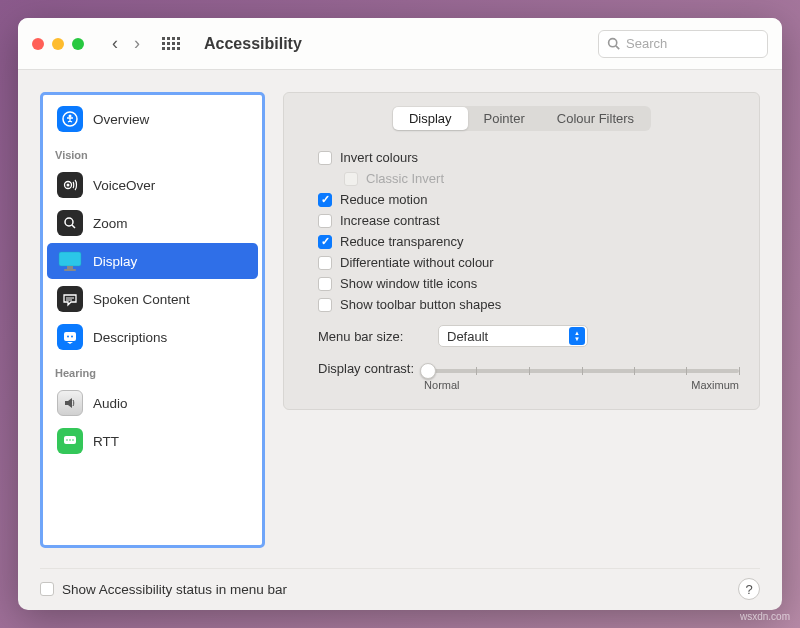 This screenshot has width=800, height=628. I want to click on sidebar-item-spoken-content: Spoken Content, so click(152, 299).